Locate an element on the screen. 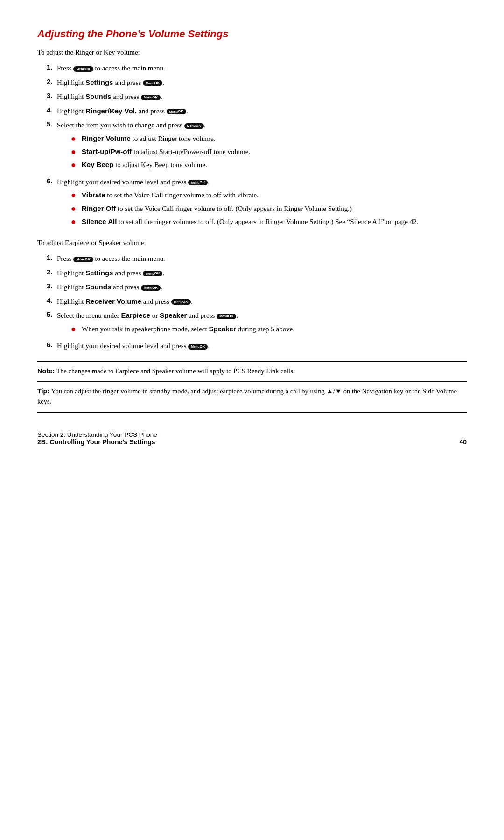 Image resolution: width=504 pixels, height=840 pixels. tip-label: Tip: is located at coordinates (43, 391).